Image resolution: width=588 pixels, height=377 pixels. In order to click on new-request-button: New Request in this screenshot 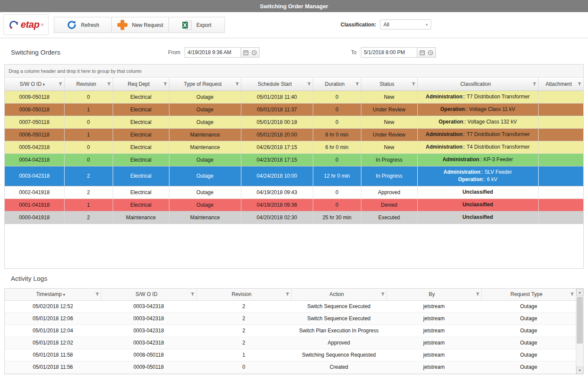, I will do `click(140, 25)`.